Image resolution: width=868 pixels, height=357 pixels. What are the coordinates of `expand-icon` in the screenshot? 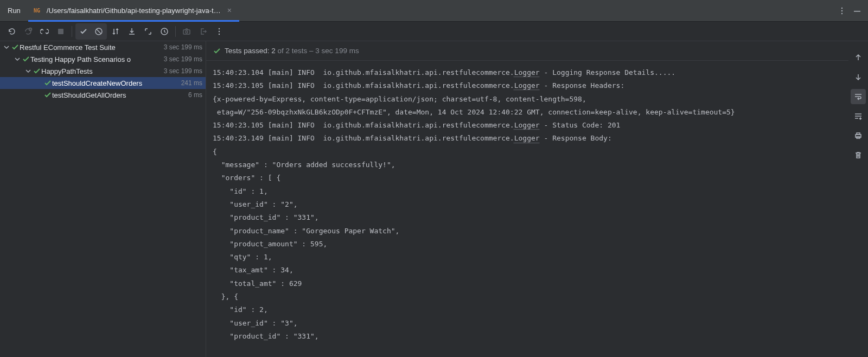 It's located at (148, 31).